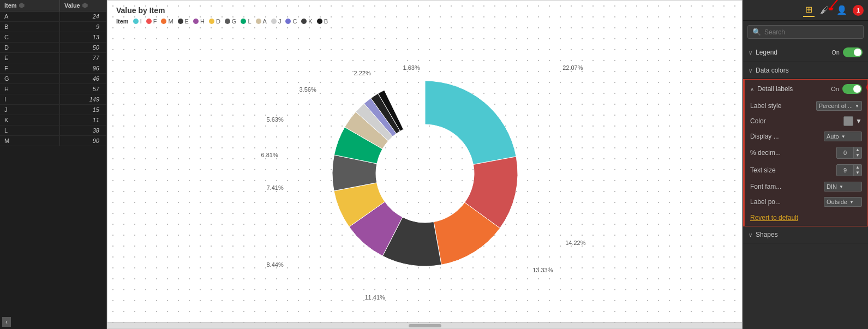 This screenshot has width=868, height=329. I want to click on cell-item: F, so click(30, 68).